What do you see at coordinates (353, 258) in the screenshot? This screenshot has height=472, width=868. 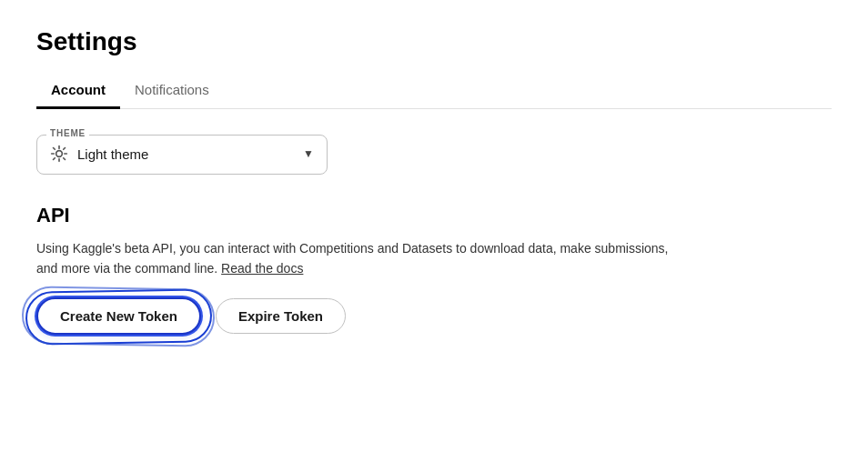 I see `api-description-text: Using Kaggle's beta API, you can interac…` at bounding box center [353, 258].